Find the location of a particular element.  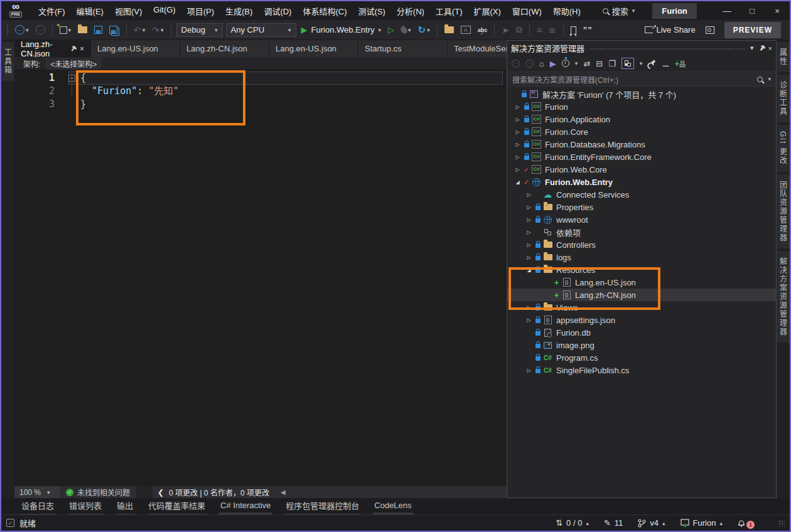

pending-changes-filter-button is located at coordinates (566, 63).